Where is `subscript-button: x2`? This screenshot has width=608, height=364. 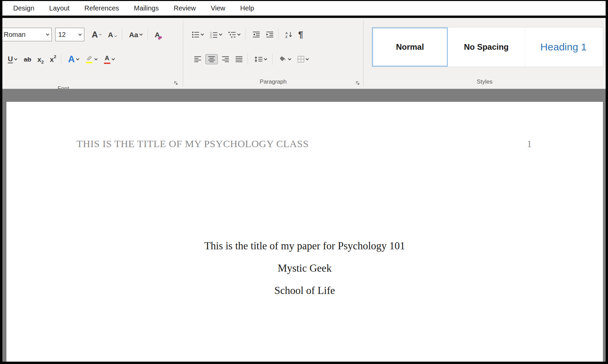 subscript-button: x2 is located at coordinates (41, 60).